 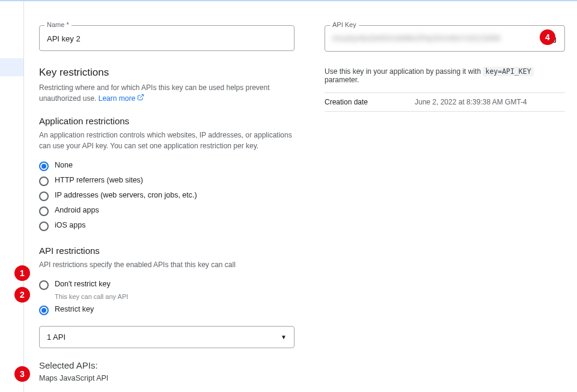 I want to click on radio-label: HTTP referrers (web sites), so click(x=99, y=180).